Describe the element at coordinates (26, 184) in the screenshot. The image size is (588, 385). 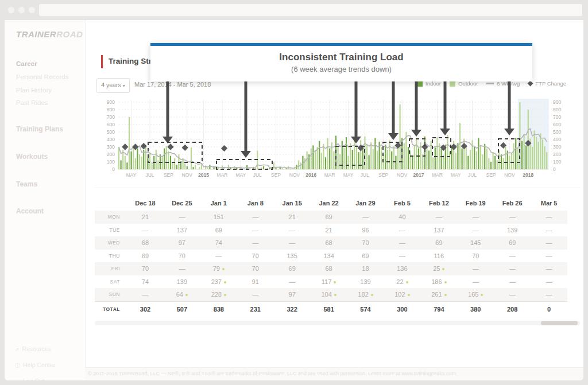
I see `sidebar-item-teams: Teams` at that location.